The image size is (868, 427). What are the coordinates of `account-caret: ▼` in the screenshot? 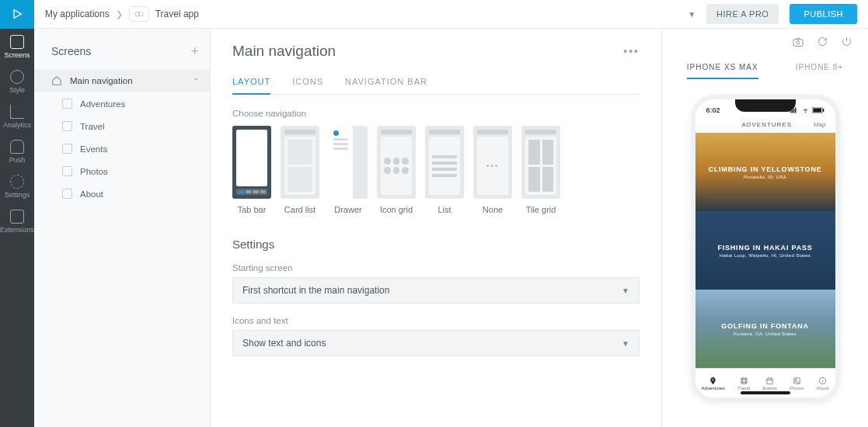 It's located at (692, 14).